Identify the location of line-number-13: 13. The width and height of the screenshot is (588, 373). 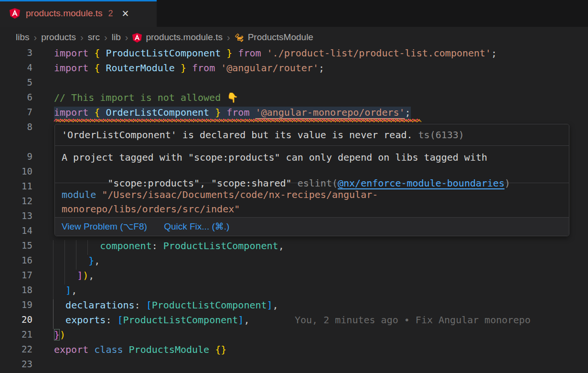
(16, 218).